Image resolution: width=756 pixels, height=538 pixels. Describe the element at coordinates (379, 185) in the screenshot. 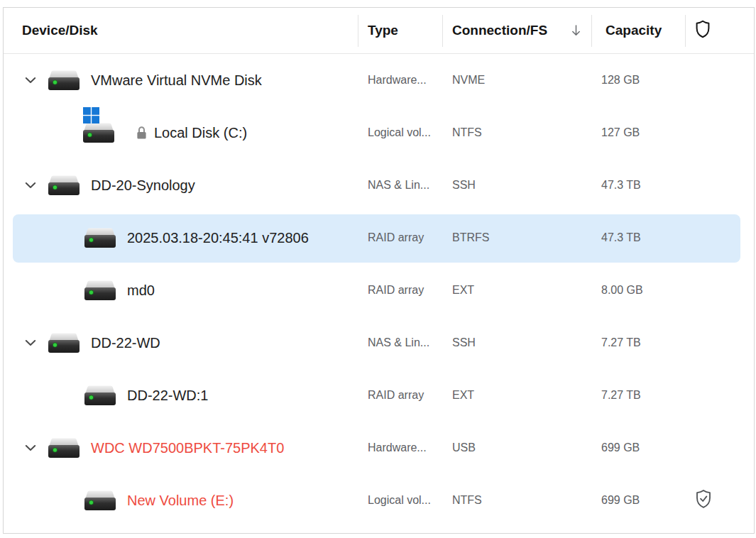

I see `table-row: DD-20-Synology NAS & Lin... SSH 47.3 TB` at that location.